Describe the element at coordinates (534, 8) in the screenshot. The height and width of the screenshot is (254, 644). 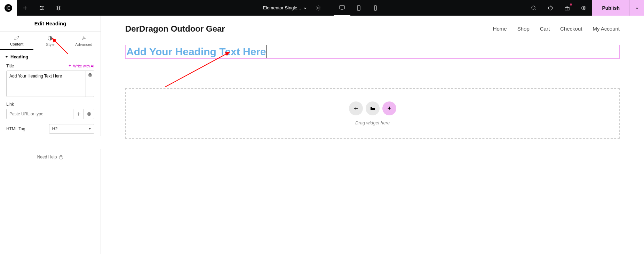
I see `search-icon` at that location.